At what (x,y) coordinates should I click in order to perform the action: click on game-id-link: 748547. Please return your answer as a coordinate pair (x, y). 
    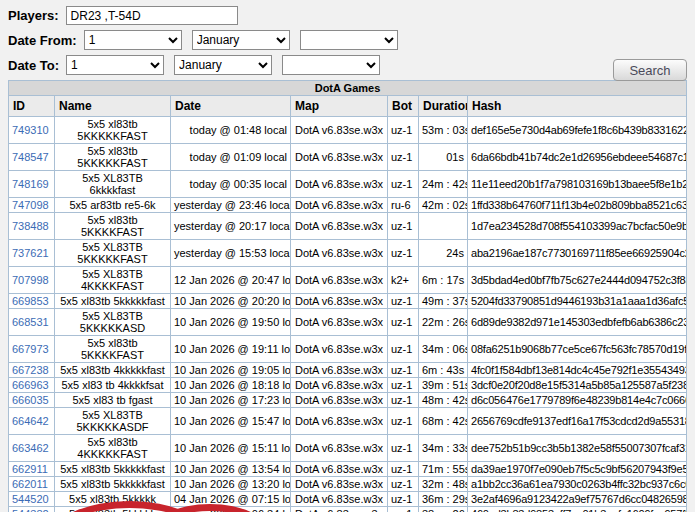
    Looking at the image, I should click on (30, 157).